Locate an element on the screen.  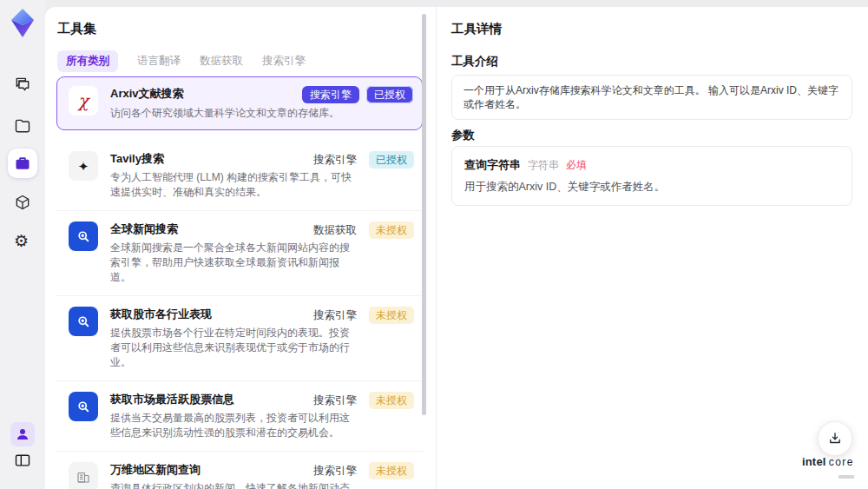
regional-news-logo-icon is located at coordinates (83, 476).